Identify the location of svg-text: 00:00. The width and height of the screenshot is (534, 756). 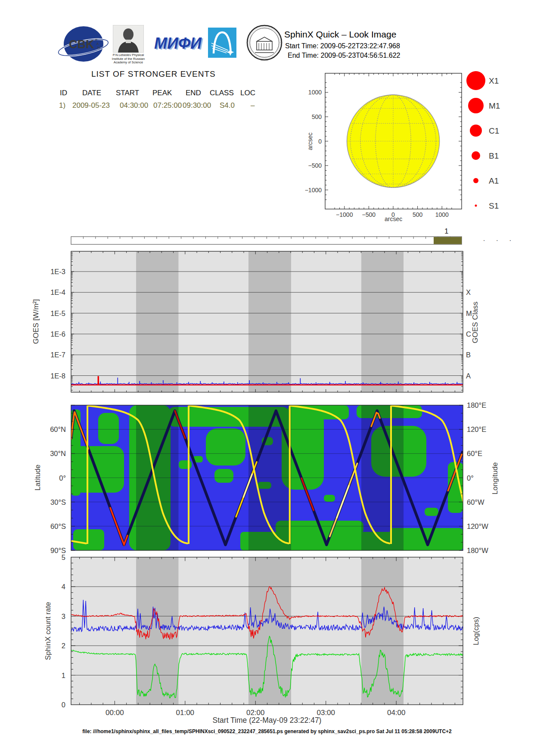
(115, 713).